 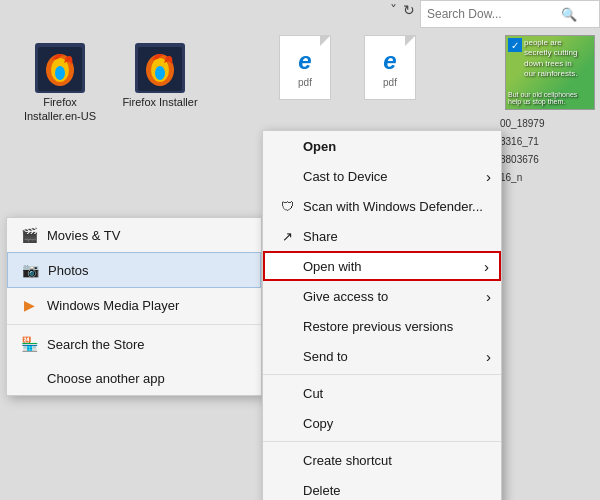 What do you see at coordinates (390, 68) in the screenshot?
I see `pdf-visual-2: e pdf` at bounding box center [390, 68].